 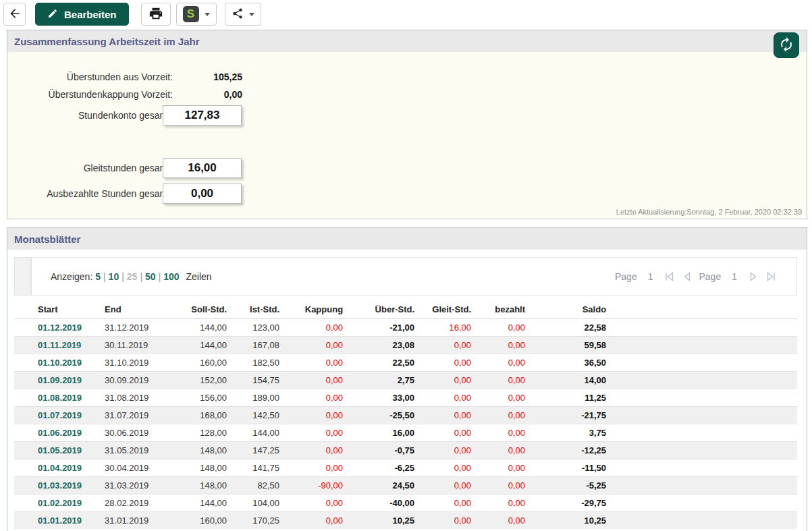 I want to click on page-size-option-50: 50, so click(x=151, y=277).